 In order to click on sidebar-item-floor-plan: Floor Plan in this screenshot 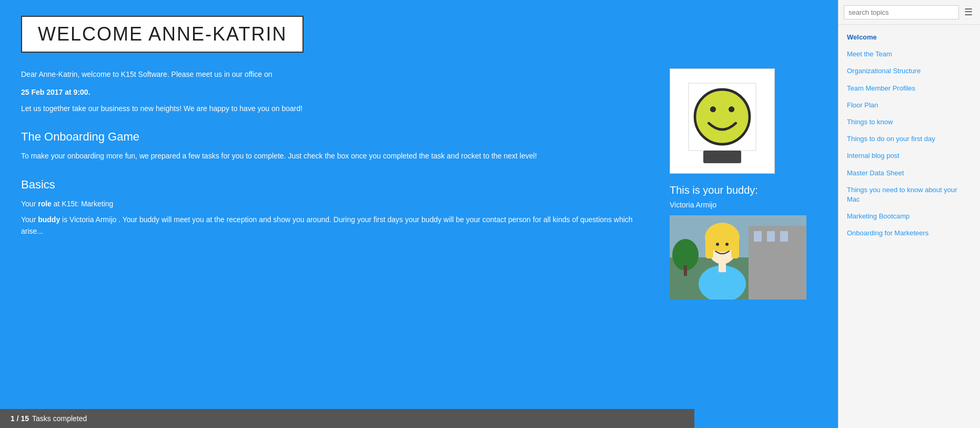, I will do `click(909, 105)`.